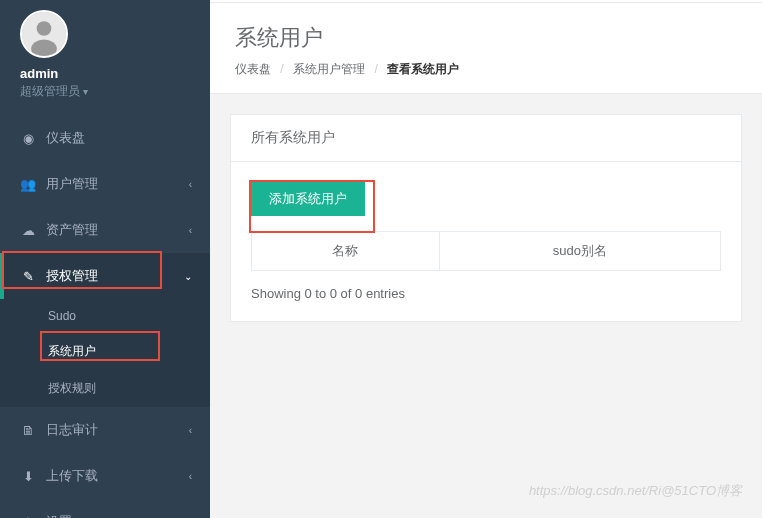  Describe the element at coordinates (486, 70) in the screenshot. I see `breadcrumb: 仪表盘 / 系统用户管理 / 查看系统用户` at that location.